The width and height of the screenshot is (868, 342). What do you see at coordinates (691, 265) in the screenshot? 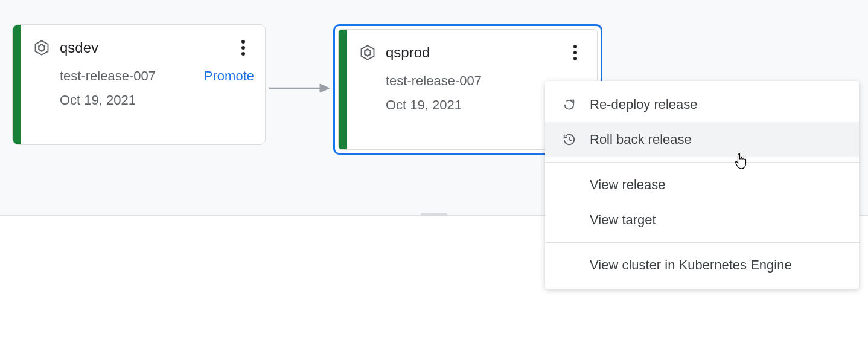
I see `menu-item-label: View cluster in Kubernetes Engine` at bounding box center [691, 265].